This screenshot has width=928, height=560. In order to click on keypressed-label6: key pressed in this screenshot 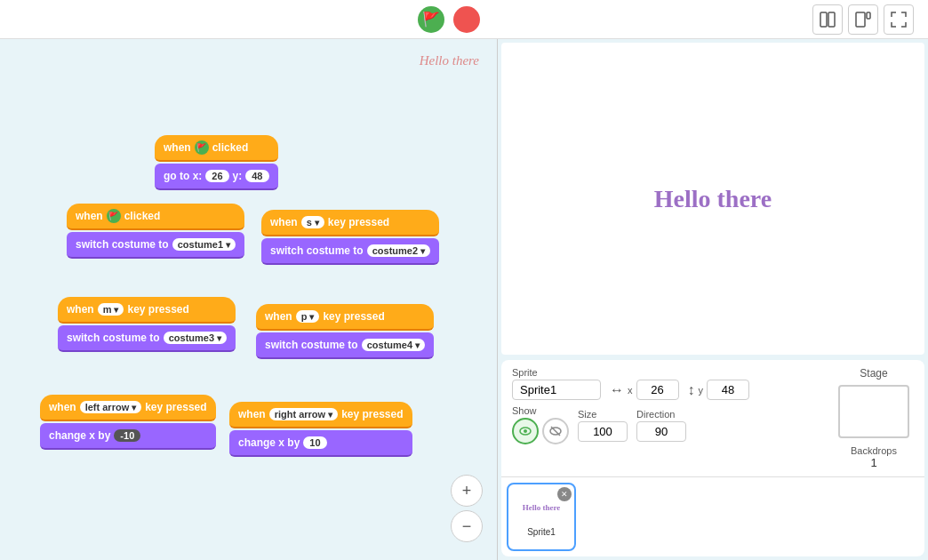, I will do `click(176, 407)`.